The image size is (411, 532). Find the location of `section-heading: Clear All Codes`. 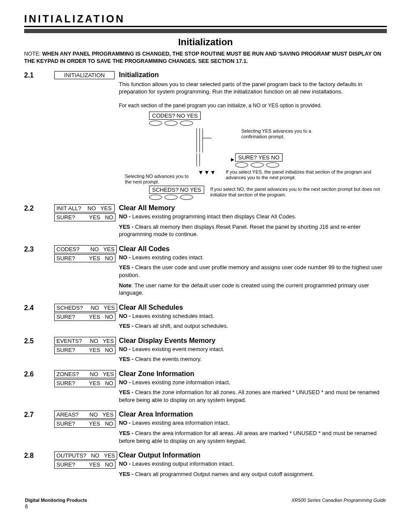

section-heading: Clear All Codes is located at coordinates (253, 249).